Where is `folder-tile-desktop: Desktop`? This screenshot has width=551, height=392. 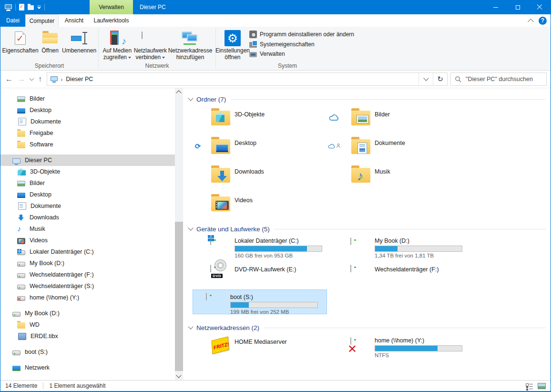
folder-tile-desktop: Desktop is located at coordinates (267, 145).